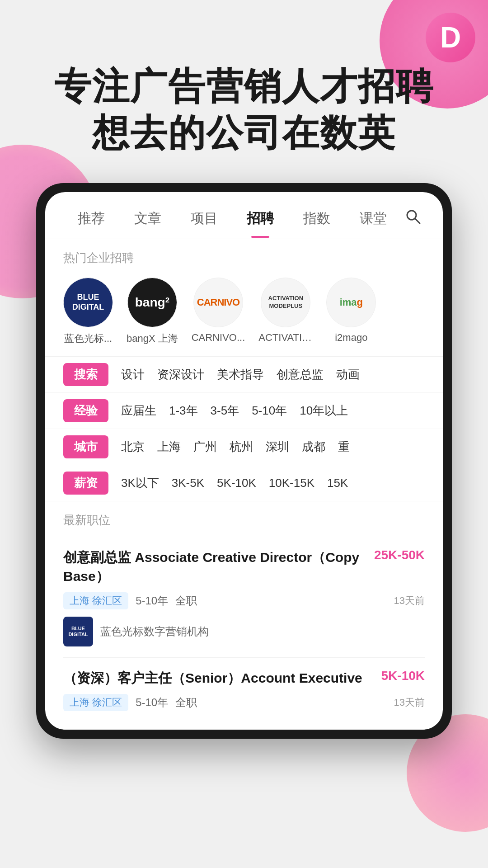 This screenshot has height=868, width=488. Describe the element at coordinates (244, 315) in the screenshot. I see `companies-scroll: BLUEDIGITAL 蓝色光标... bang² bangX 上海 CARNI…` at that location.